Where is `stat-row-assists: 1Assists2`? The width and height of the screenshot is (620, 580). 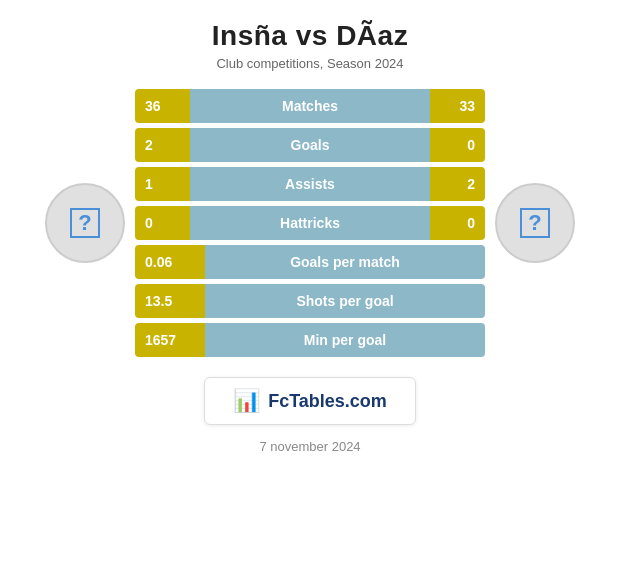 stat-row-assists: 1Assists2 is located at coordinates (310, 184).